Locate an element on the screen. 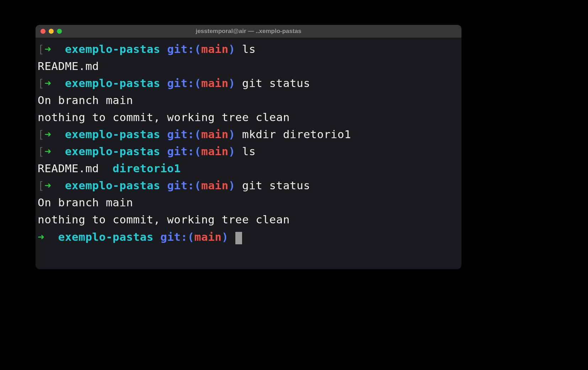 Image resolution: width=588 pixels, height=370 pixels. titlebar: jesstemporal@air — ..xemplo-pastas is located at coordinates (248, 31).